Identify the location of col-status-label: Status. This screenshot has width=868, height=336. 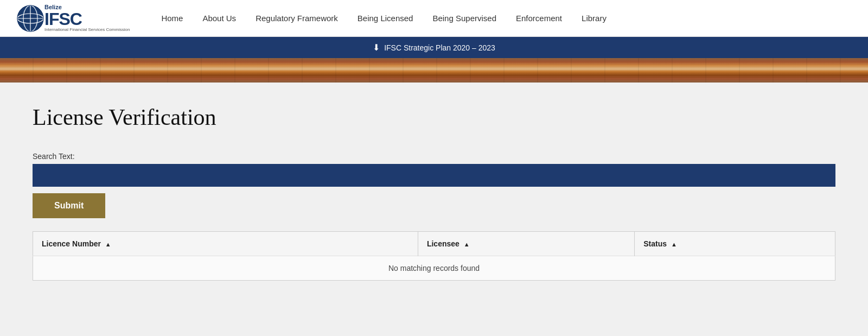
(655, 244).